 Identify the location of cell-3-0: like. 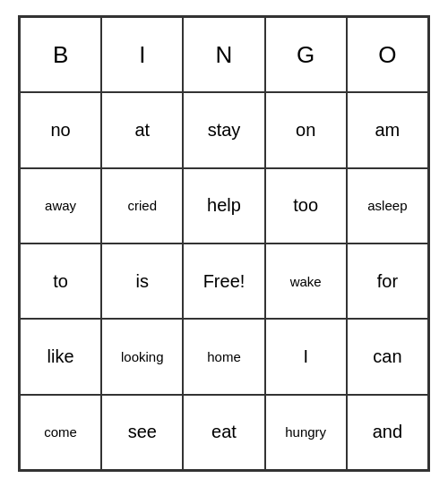
(61, 356).